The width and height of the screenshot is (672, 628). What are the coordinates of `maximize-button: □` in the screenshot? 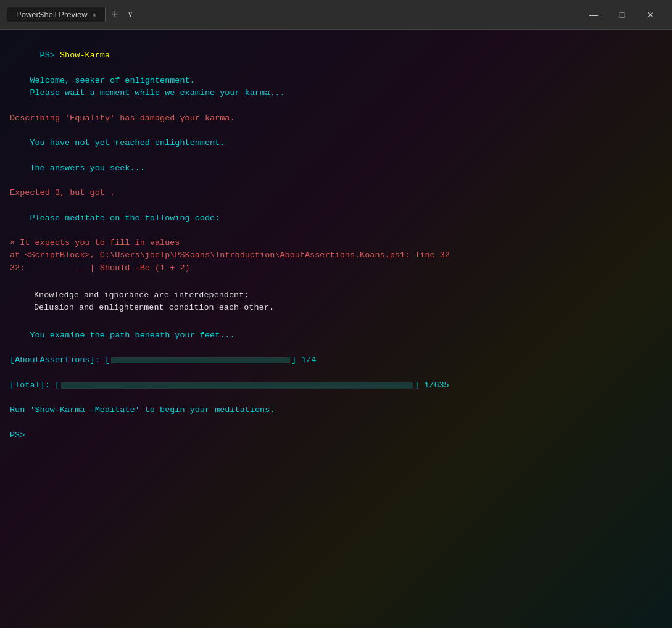 It's located at (622, 15).